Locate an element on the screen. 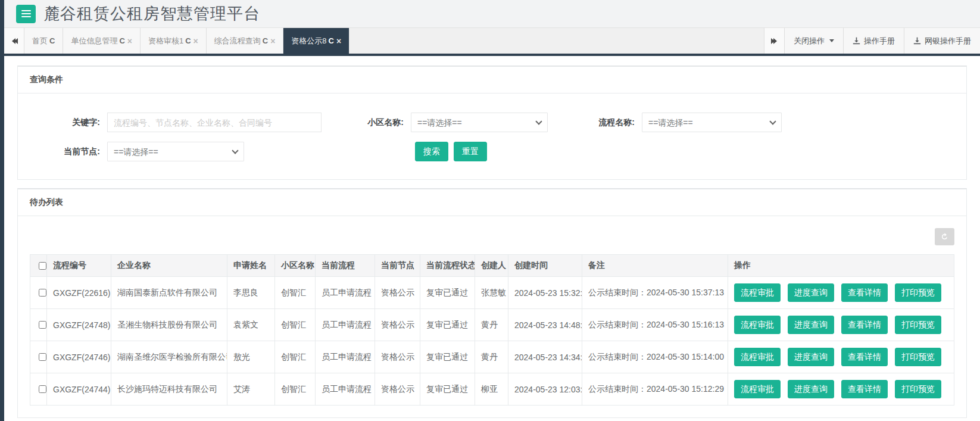 The height and width of the screenshot is (421, 980). cell-created-at: 2024-05-23 14:34:35 is located at coordinates (545, 357).